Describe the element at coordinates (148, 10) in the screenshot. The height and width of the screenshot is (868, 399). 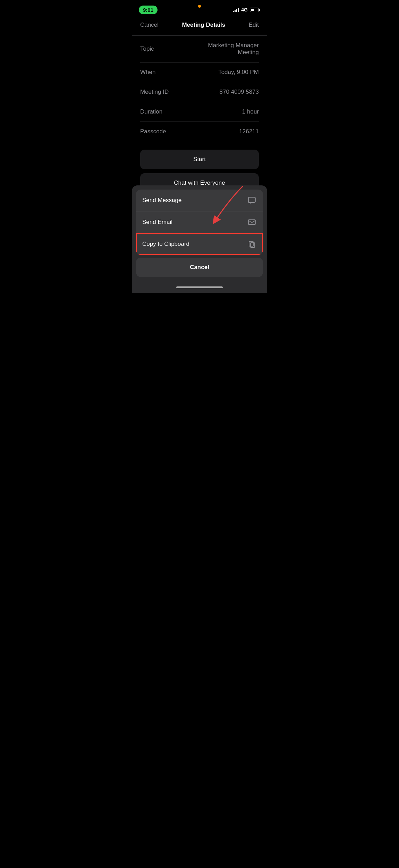
I see `status-time: 9:01` at that location.